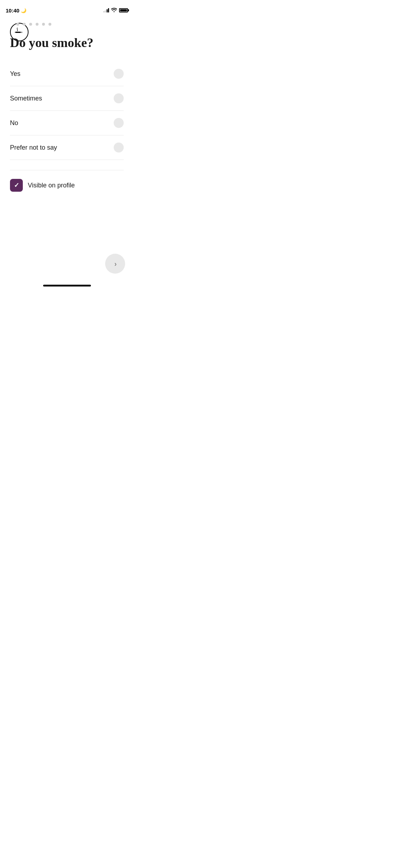  Describe the element at coordinates (67, 123) in the screenshot. I see `option-no: No` at that location.